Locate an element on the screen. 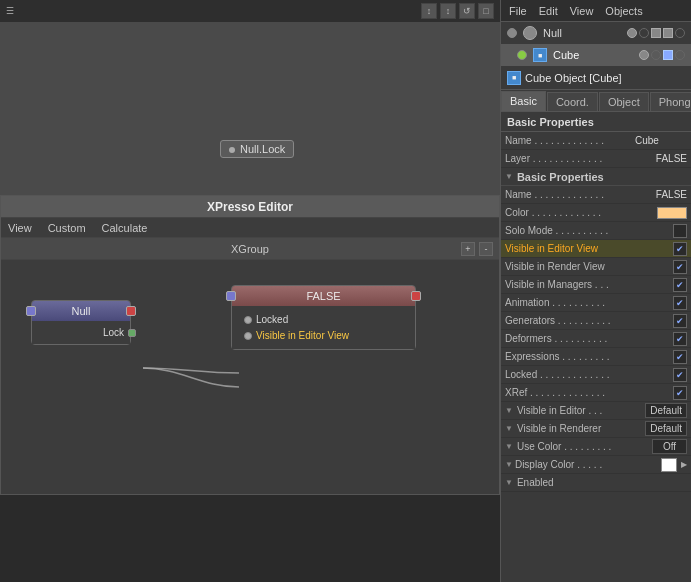 Image resolution: width=691 pixels, height=582 pixels. deformers-check: ✔ is located at coordinates (680, 339).